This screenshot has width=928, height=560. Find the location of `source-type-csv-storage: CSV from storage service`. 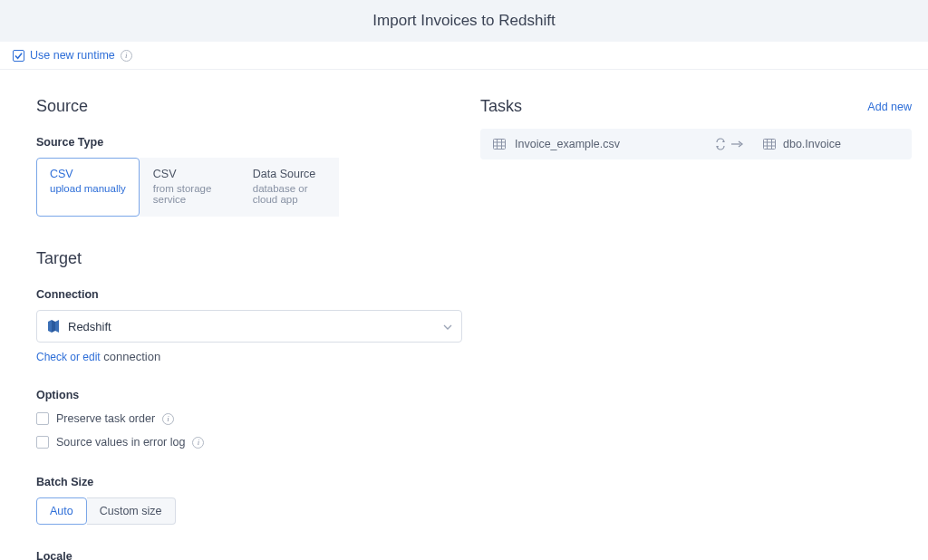

source-type-csv-storage: CSV from storage service is located at coordinates (189, 187).